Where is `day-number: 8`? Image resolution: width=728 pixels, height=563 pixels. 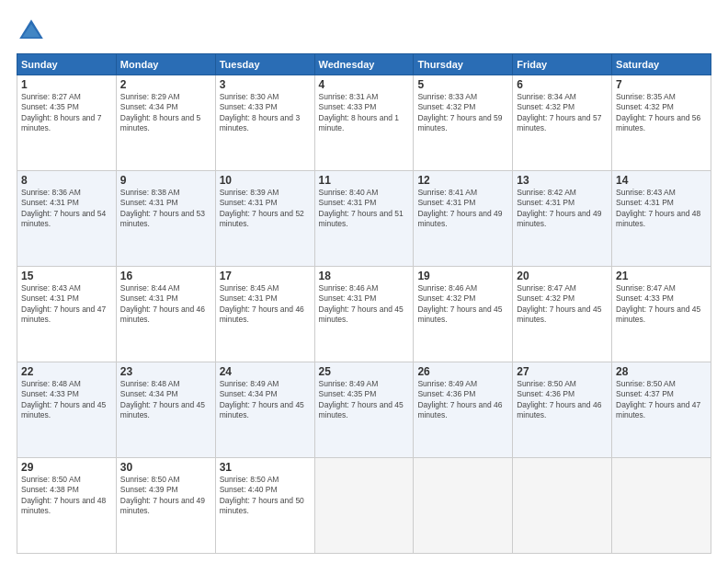 day-number: 8 is located at coordinates (66, 180).